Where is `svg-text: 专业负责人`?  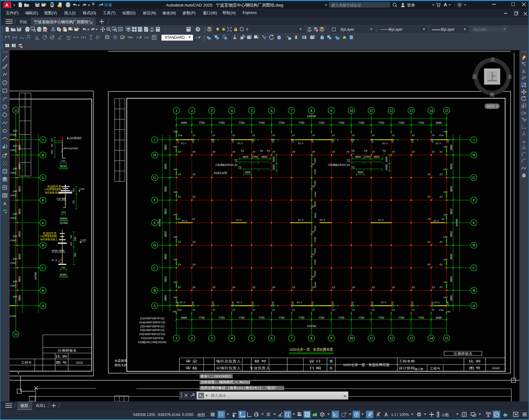
svg-text: 专业负责人 is located at coordinates (260, 368).